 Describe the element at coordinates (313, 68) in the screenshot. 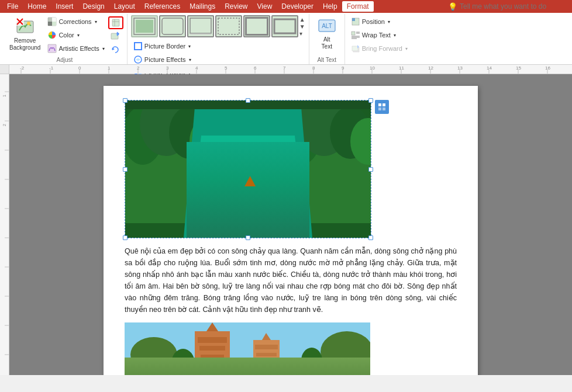

I see `svg-text: 8` at that location.